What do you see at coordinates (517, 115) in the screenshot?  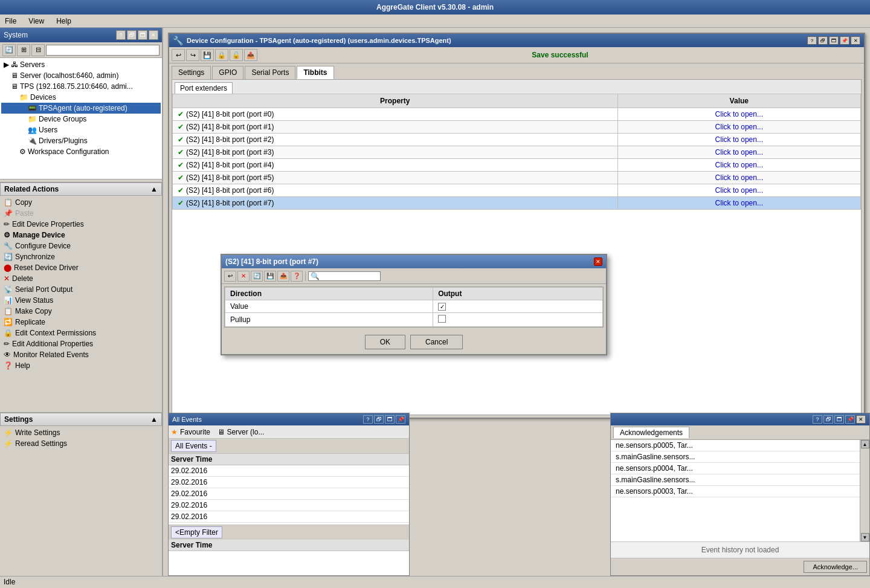 I see `table-row: ✔(S2) [41] 8-bit port (port #0) Click to…` at bounding box center [517, 115].